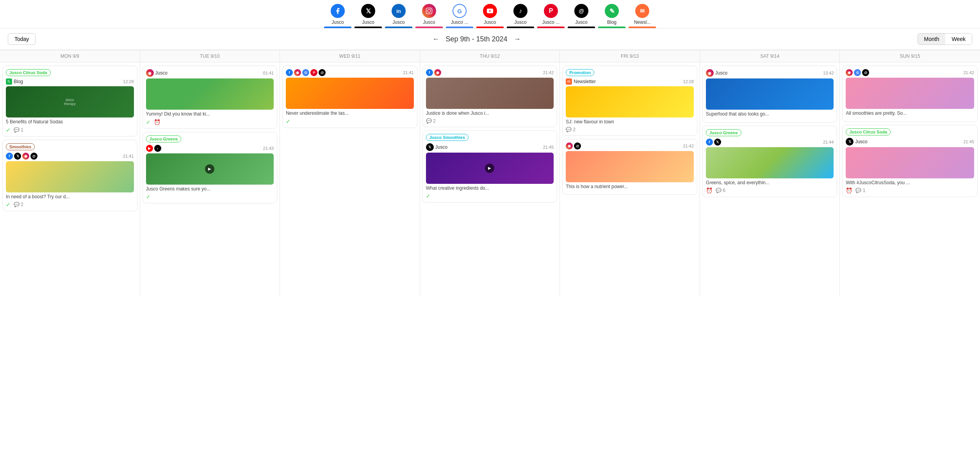 This screenshot has height=459, width=980. I want to click on card-image: detoxtherapy, so click(70, 102).